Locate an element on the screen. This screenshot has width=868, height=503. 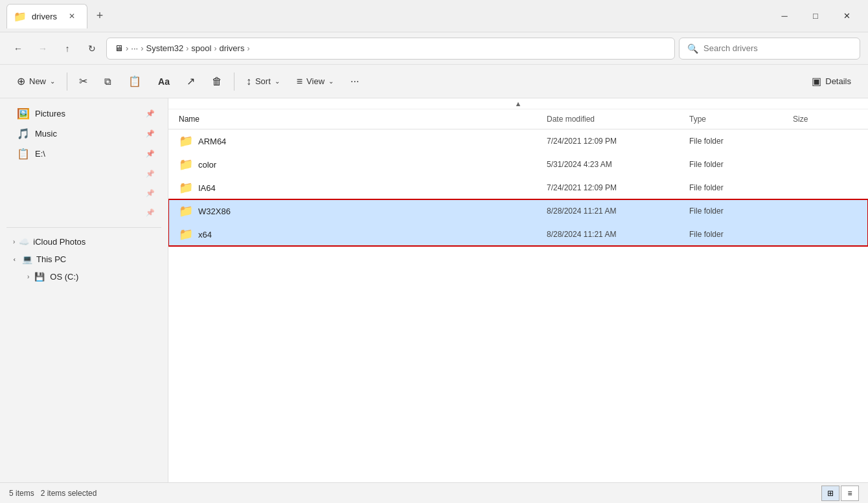
navigation-bar: ← → ↑ ↻ 🖥 › ··· › System32 › spool › dri… is located at coordinates (434, 49).